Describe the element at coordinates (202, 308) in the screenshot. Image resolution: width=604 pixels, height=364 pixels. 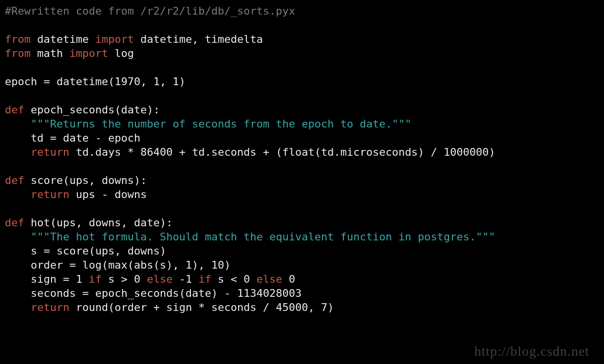
I see `code-text: round(order + sign * seconds / 45000, 7)` at that location.